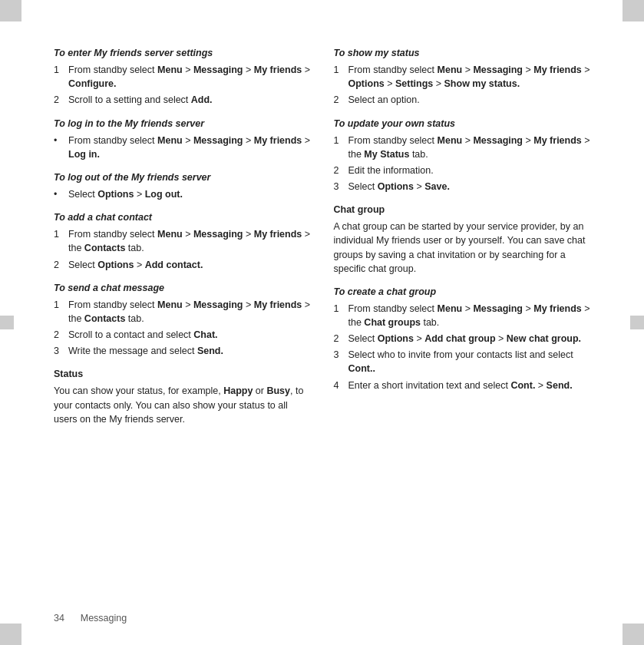  I want to click on section-title-log-in: To log in to the My friends server, so click(183, 124).